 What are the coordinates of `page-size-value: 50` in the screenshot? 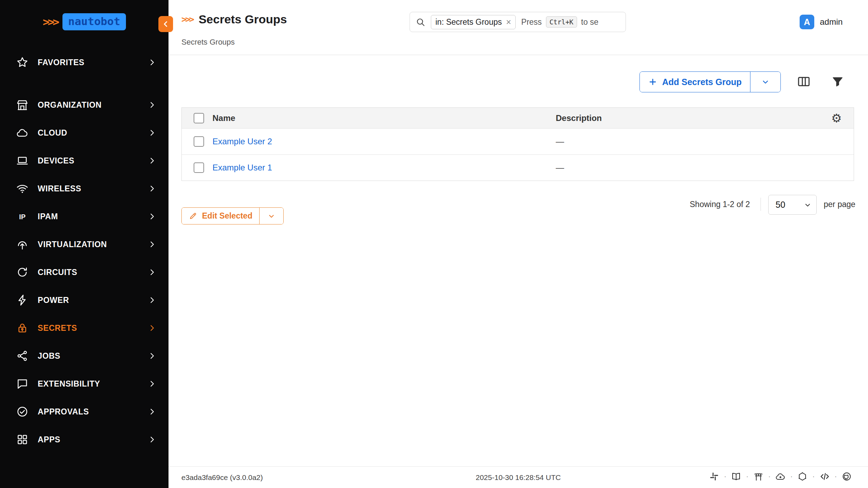 It's located at (780, 205).